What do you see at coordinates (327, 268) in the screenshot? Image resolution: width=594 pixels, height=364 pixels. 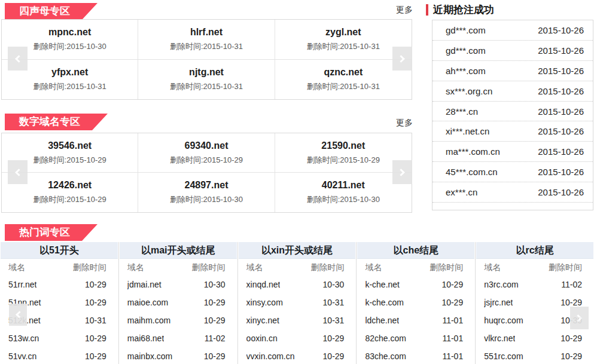 I see `delete-time-column-header: 删除时间` at bounding box center [327, 268].